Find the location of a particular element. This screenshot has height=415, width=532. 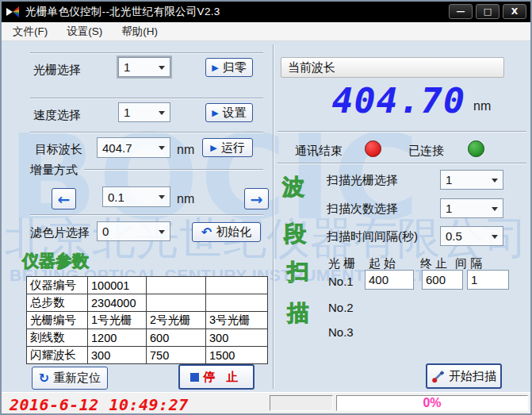

stop-button: 停 止 is located at coordinates (216, 377).